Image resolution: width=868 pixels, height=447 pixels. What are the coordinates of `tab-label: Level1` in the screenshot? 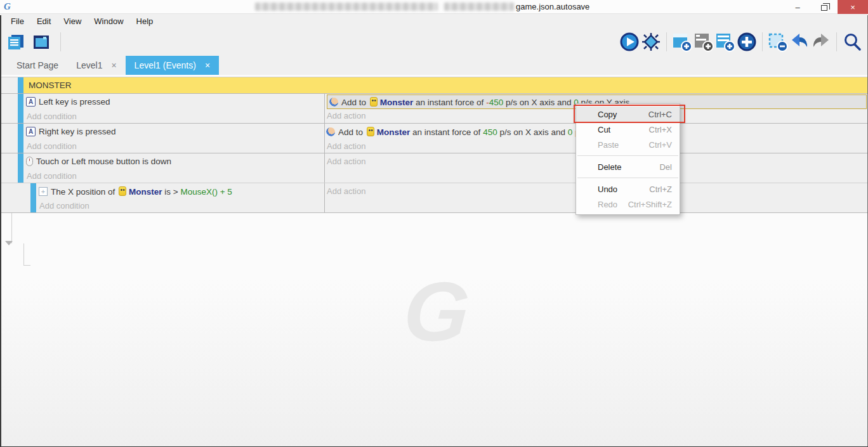 It's located at (89, 65).